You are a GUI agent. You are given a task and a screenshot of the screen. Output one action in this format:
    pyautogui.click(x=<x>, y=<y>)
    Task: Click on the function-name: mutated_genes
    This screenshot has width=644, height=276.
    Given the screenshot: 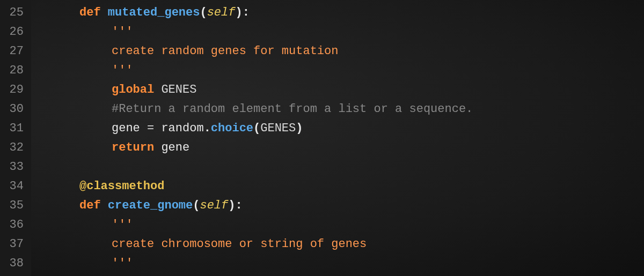 What is the action you would take?
    pyautogui.click(x=154, y=13)
    